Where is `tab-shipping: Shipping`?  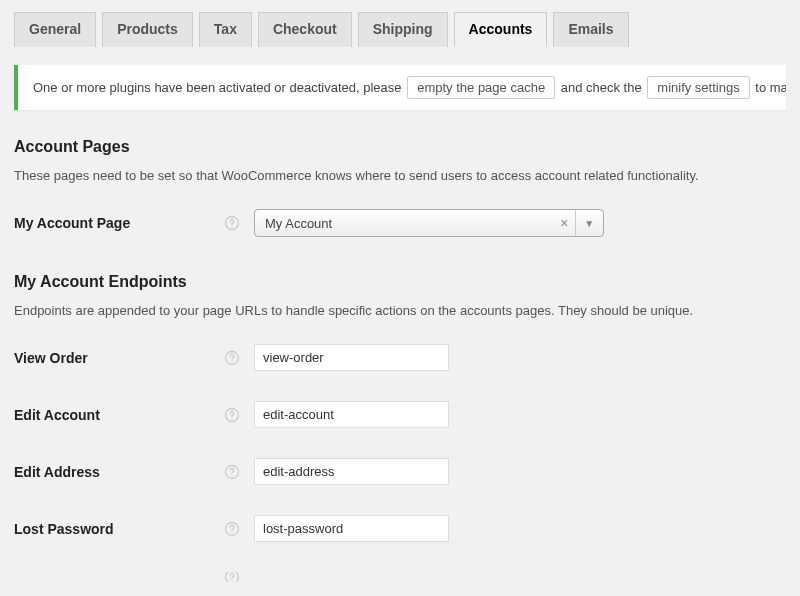 tab-shipping: Shipping is located at coordinates (403, 30).